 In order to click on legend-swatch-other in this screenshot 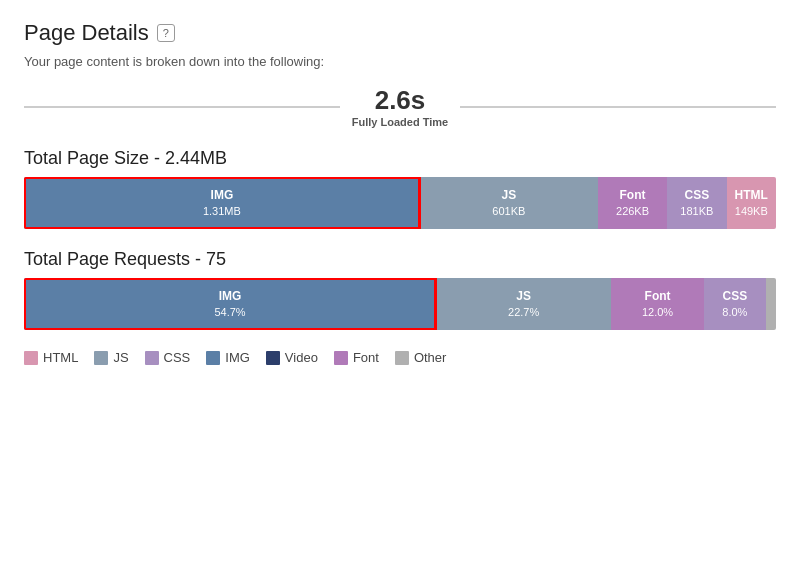, I will do `click(402, 358)`.